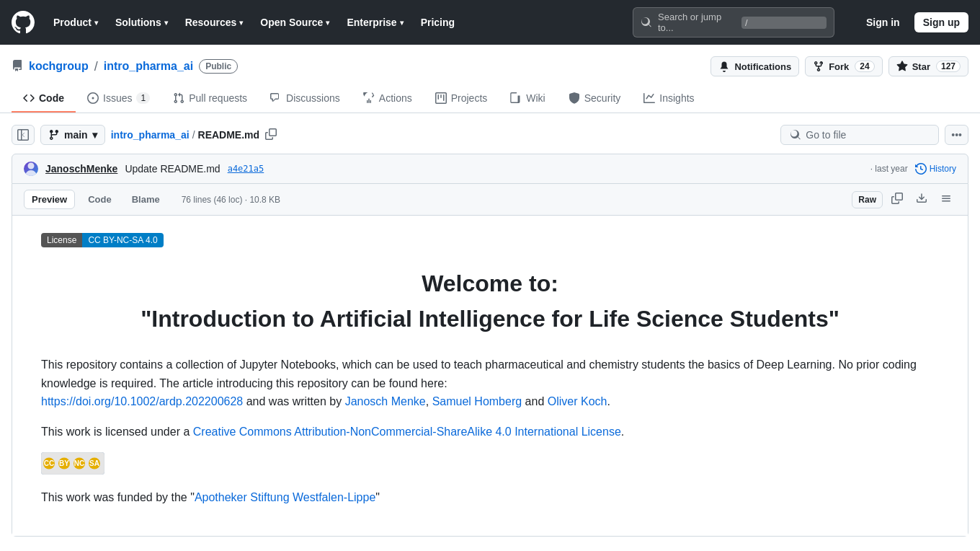 This screenshot has width=980, height=551. What do you see at coordinates (271, 134) in the screenshot?
I see `copy-icon` at bounding box center [271, 134].